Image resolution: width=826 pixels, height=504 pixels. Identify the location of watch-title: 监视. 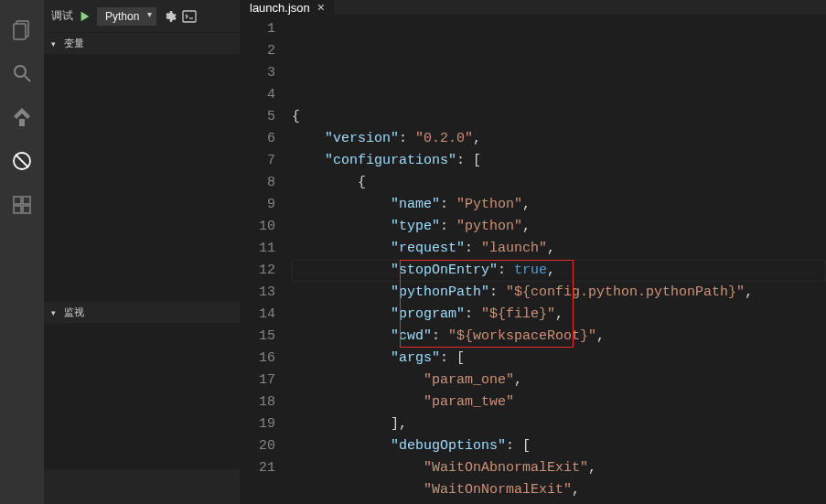
(74, 313).